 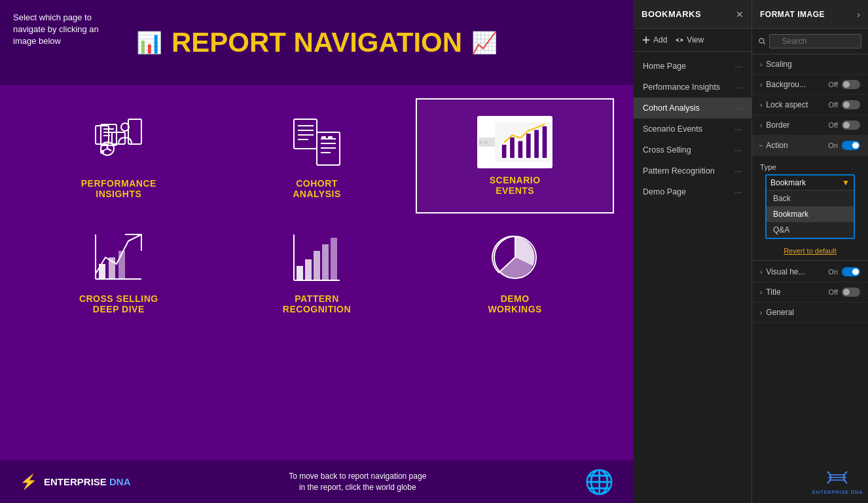 What do you see at coordinates (810, 292) in the screenshot?
I see `format-section-title: › Title Off` at bounding box center [810, 292].